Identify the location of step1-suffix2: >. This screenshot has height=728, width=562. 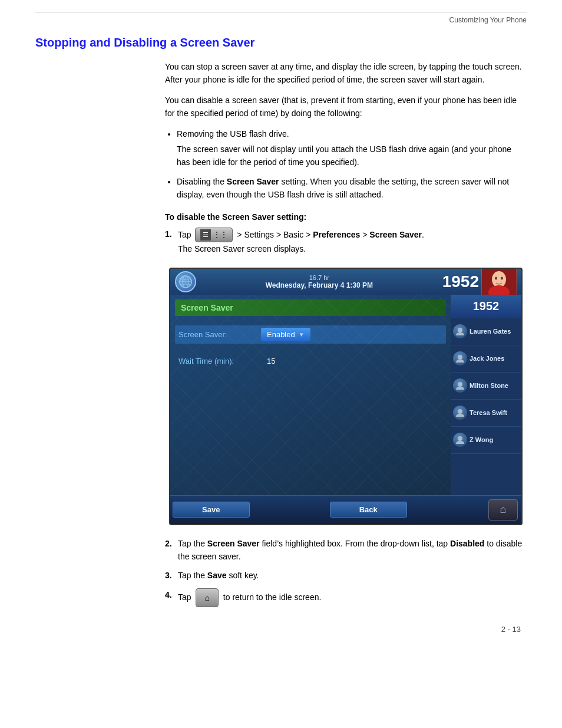
(365, 234).